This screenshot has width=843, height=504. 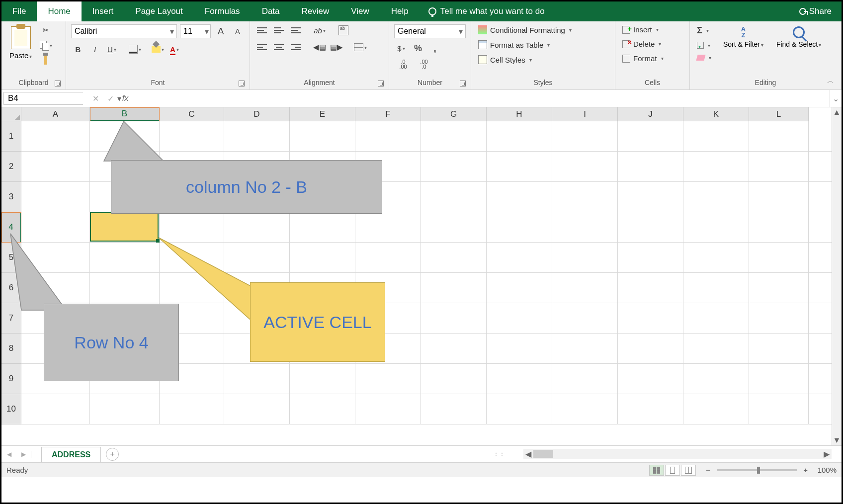 What do you see at coordinates (112, 454) in the screenshot?
I see `add-sheet-button: +` at bounding box center [112, 454].